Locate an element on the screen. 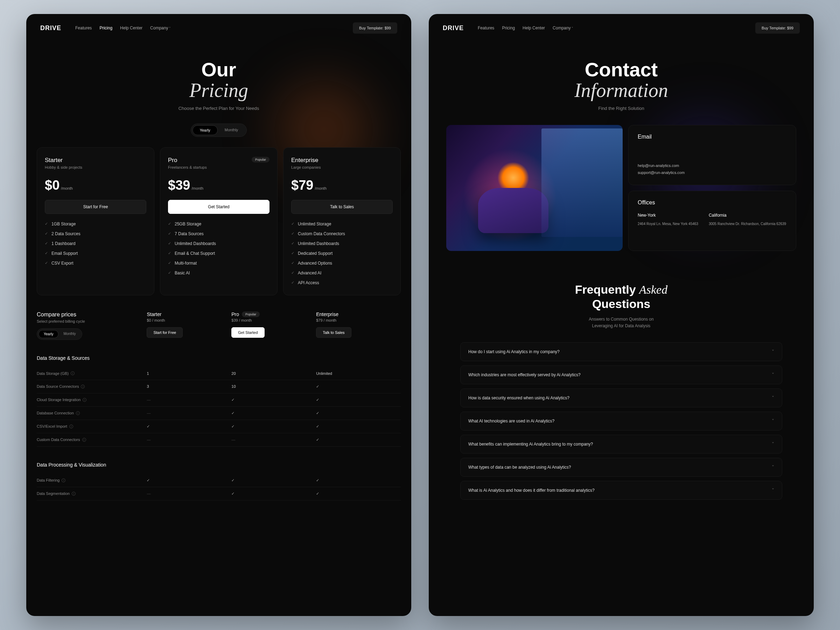  cell-value: Unlimited is located at coordinates (358, 374).